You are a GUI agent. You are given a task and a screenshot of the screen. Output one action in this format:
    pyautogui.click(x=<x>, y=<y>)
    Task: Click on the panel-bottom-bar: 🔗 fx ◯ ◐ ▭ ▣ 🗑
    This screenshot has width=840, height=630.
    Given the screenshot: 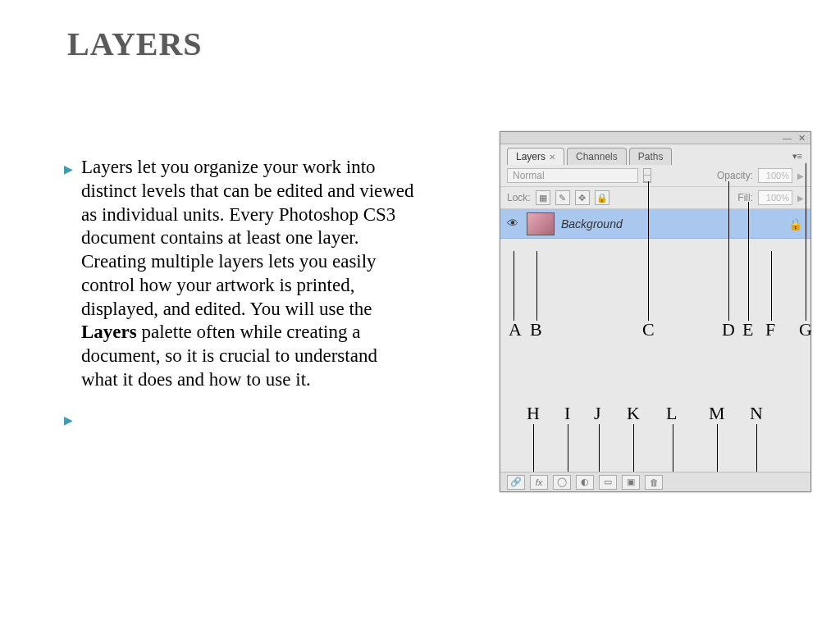 What is the action you would take?
    pyautogui.click(x=655, y=482)
    